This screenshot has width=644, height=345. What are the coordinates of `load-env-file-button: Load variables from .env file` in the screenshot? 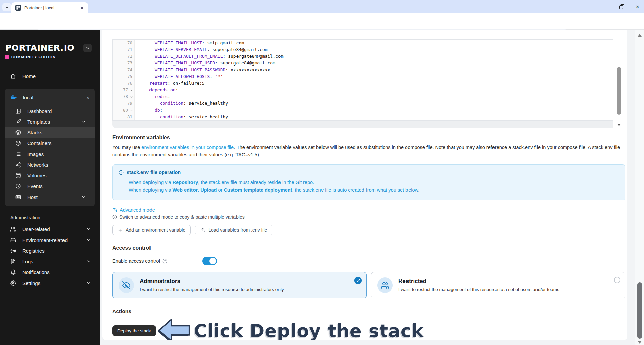 It's located at (234, 230).